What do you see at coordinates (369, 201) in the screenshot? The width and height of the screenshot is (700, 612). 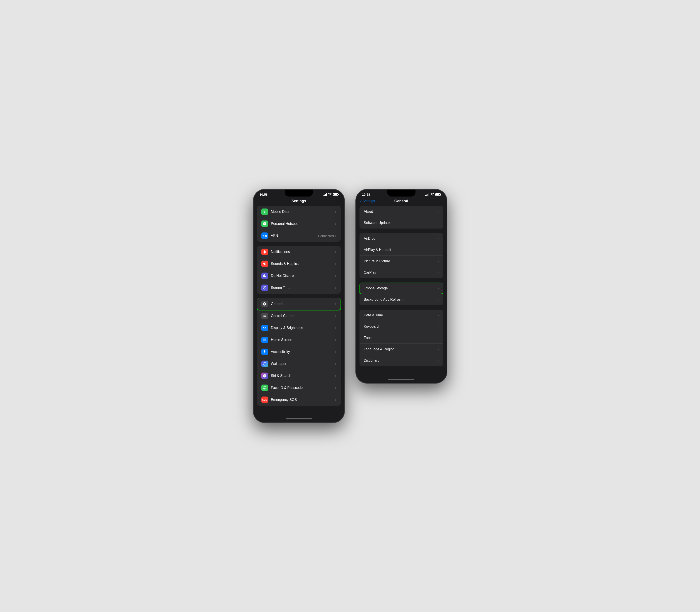 I see `back-label: Settings` at bounding box center [369, 201].